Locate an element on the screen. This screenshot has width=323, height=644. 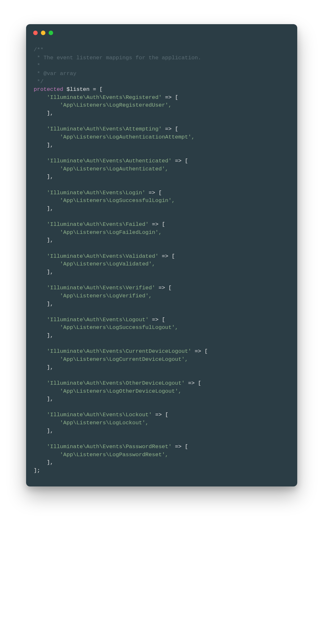
code-line: 'Illuminate\Auth\Events\Failed' => [ is located at coordinates (162, 225).